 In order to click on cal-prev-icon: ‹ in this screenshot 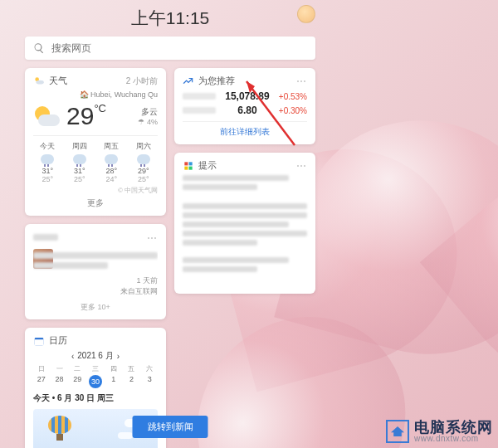, I will do `click(73, 357)`.